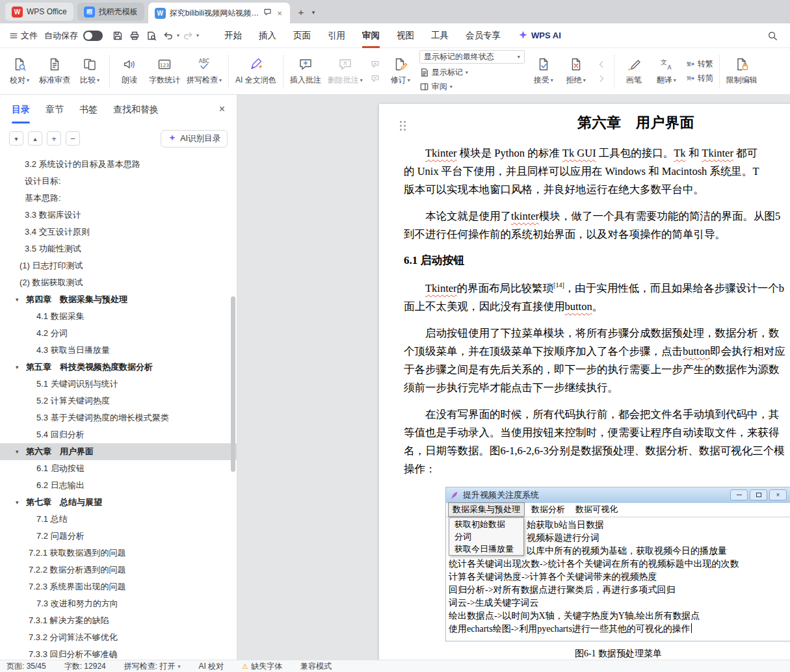  I want to click on undo-button, so click(168, 36).